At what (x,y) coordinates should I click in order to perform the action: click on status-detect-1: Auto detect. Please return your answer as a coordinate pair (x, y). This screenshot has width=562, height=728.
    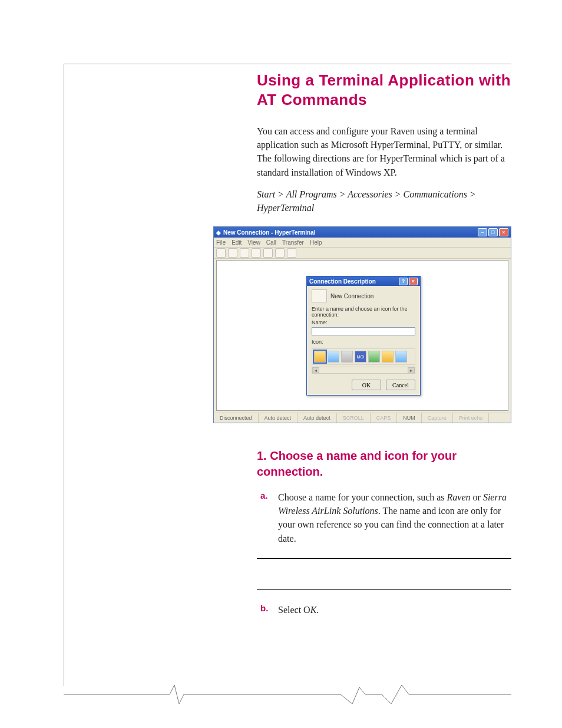
    Looking at the image, I should click on (278, 418).